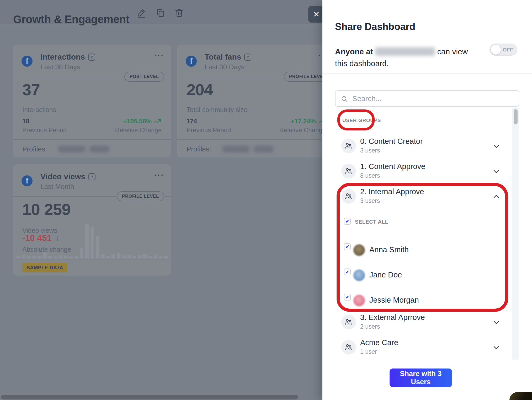 The width and height of the screenshot is (532, 400). Describe the element at coordinates (141, 13) in the screenshot. I see `edit-icon` at that location.